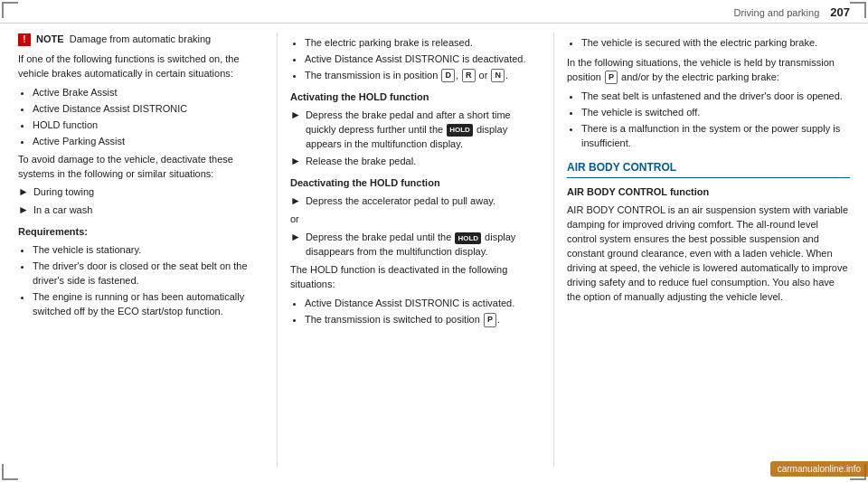 The width and height of the screenshot is (868, 482). I want to click on bullet-list-conditions: The electric parking brake is released. …, so click(421, 60).